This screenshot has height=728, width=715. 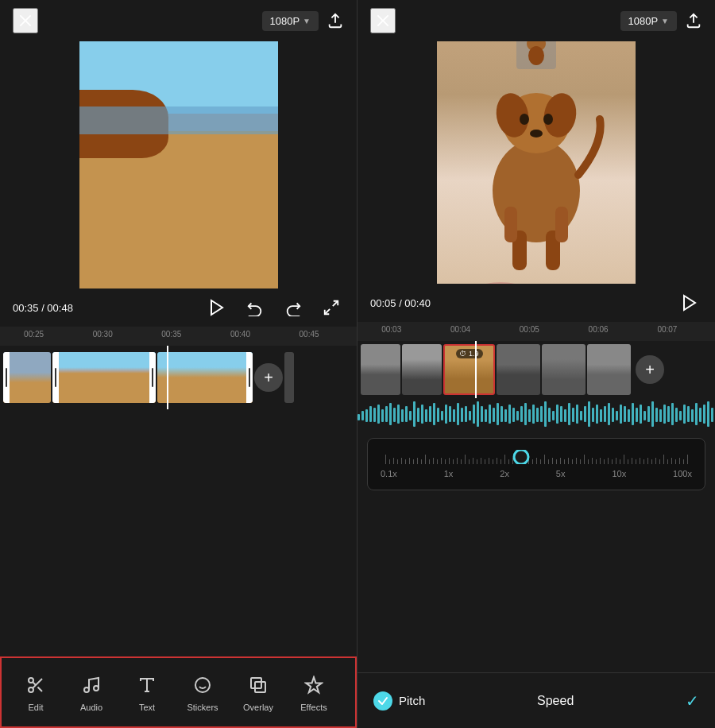 I want to click on right-add-clip-button: +, so click(x=650, y=370).